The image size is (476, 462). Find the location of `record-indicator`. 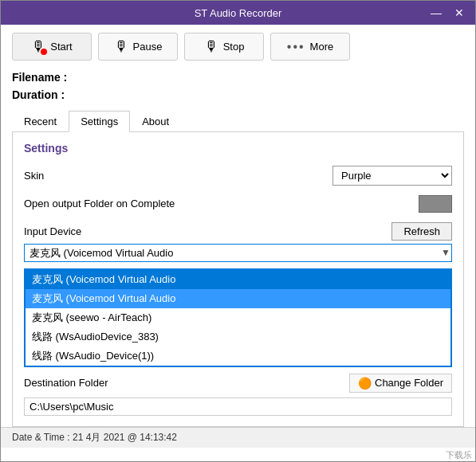

record-indicator is located at coordinates (44, 52).